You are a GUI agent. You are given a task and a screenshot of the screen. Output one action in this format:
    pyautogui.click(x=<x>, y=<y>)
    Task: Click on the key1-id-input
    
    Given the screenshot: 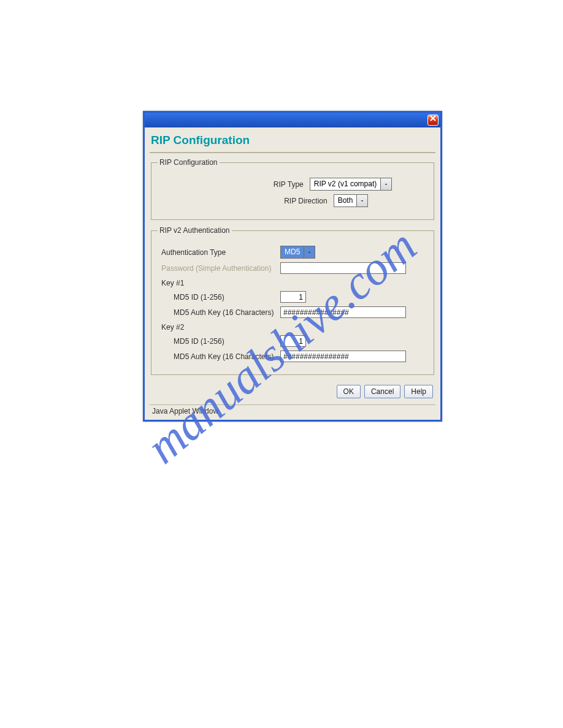 What is the action you would take?
    pyautogui.click(x=293, y=297)
    